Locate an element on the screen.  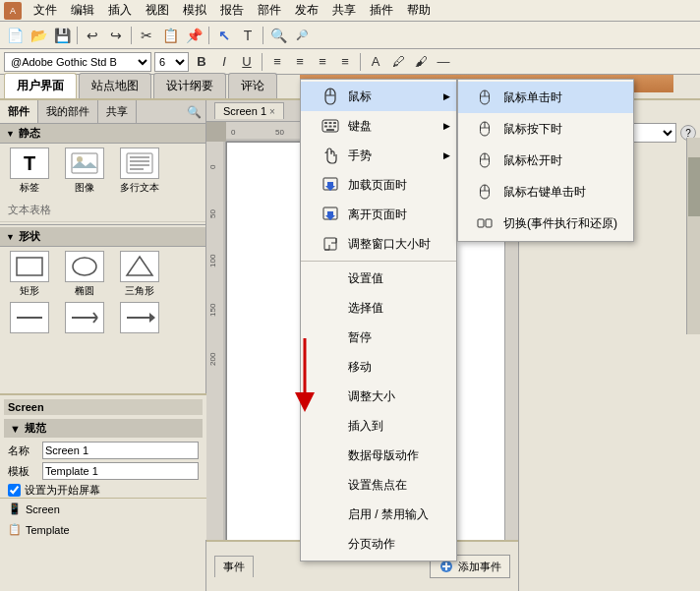
ctx-sep1 is located at coordinates (379, 262).